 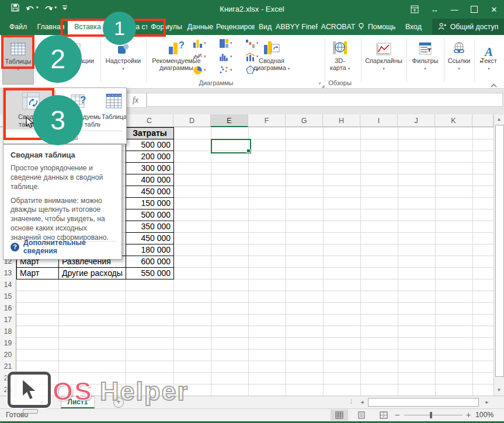 I want to click on scroll-up-icon: ▲, so click(x=499, y=120).